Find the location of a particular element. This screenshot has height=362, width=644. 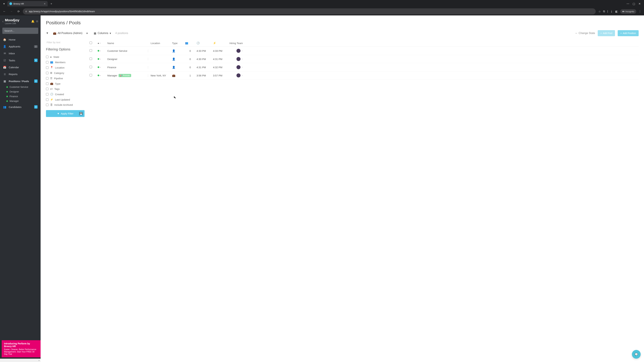

position-sub-designer: Designer is located at coordinates (20, 92).